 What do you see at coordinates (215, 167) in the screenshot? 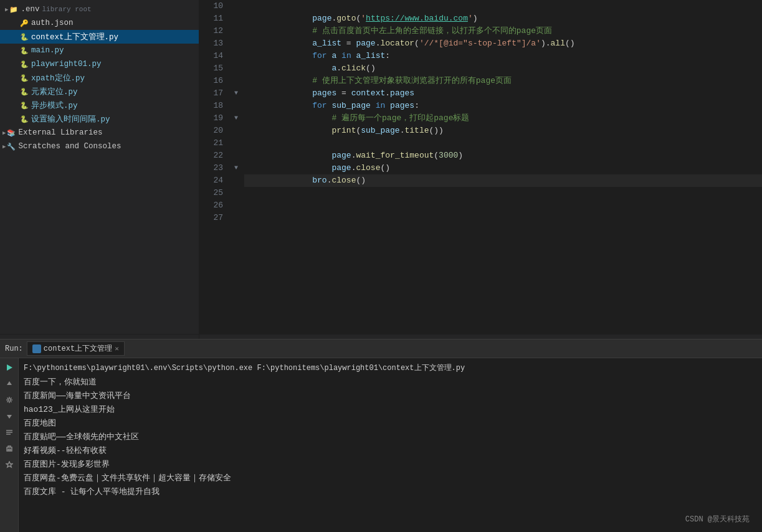
I see `line-numbers: 10 11 12 13 14 15 16 17 18 19 20 21 22 2…` at bounding box center [215, 167].